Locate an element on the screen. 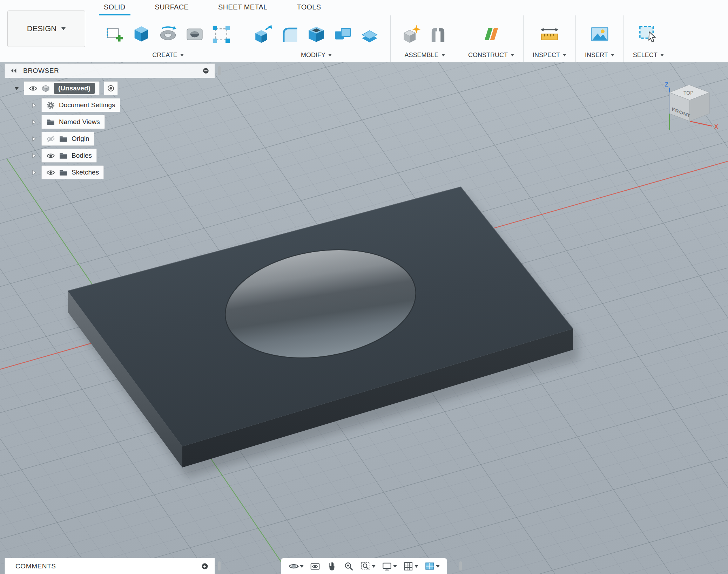  document-settings-item: Document Settings is located at coordinates (81, 105).